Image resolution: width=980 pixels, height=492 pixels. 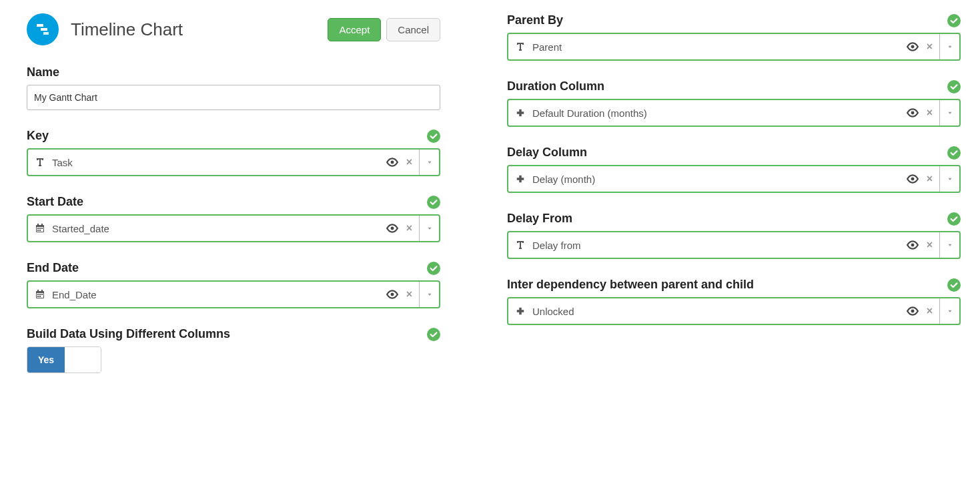 I want to click on key-value: Task, so click(x=63, y=163).